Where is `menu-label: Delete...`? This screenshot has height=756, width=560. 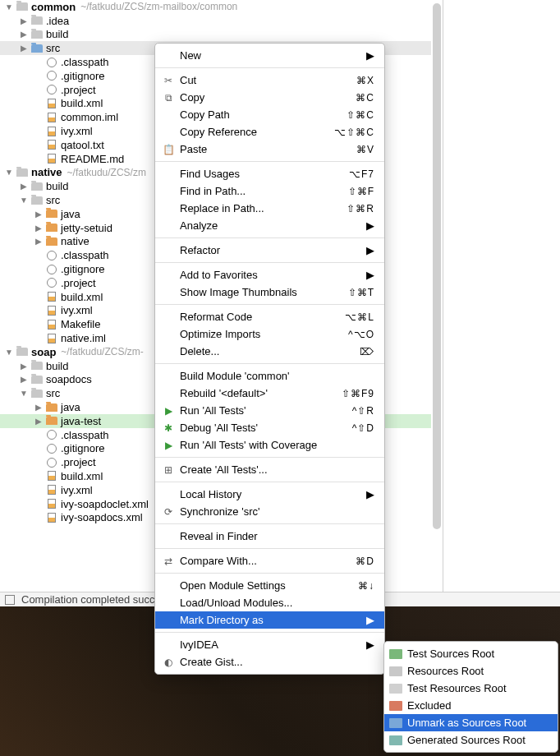
menu-label: Delete... is located at coordinates (269, 352).